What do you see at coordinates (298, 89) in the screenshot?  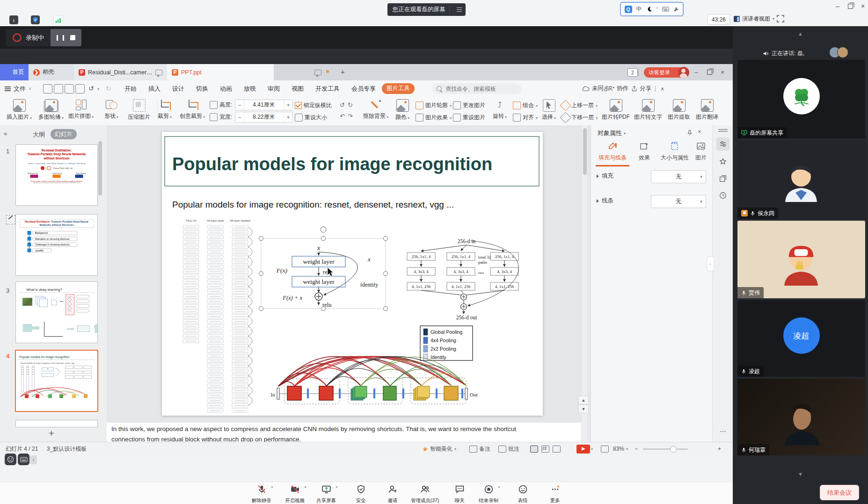 I see `menu-view: 视图` at bounding box center [298, 89].